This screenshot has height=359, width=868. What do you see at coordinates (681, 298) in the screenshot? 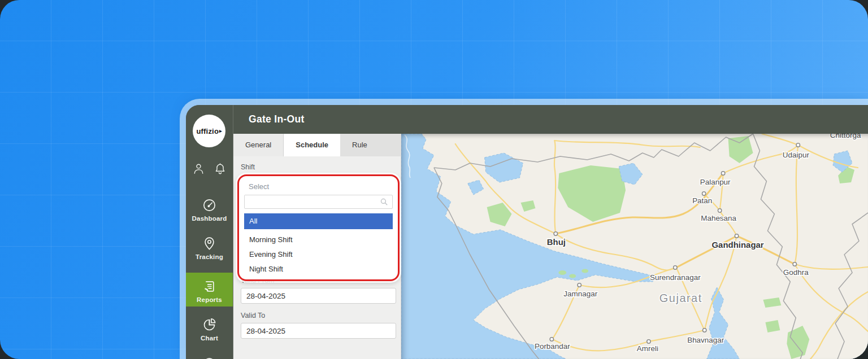
I see `map-label-gujarat: Gujarat` at bounding box center [681, 298].